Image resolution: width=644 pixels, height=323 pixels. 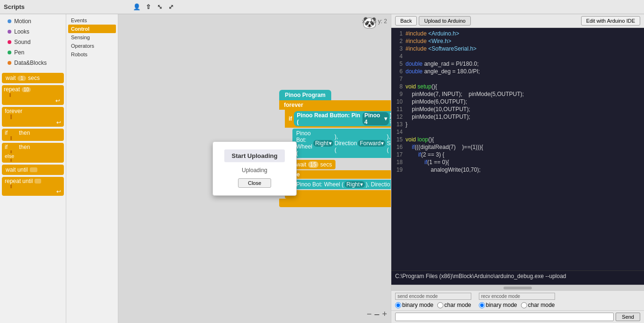 I want to click on recv-binary-label: binary mode, so click(x=502, y=305).